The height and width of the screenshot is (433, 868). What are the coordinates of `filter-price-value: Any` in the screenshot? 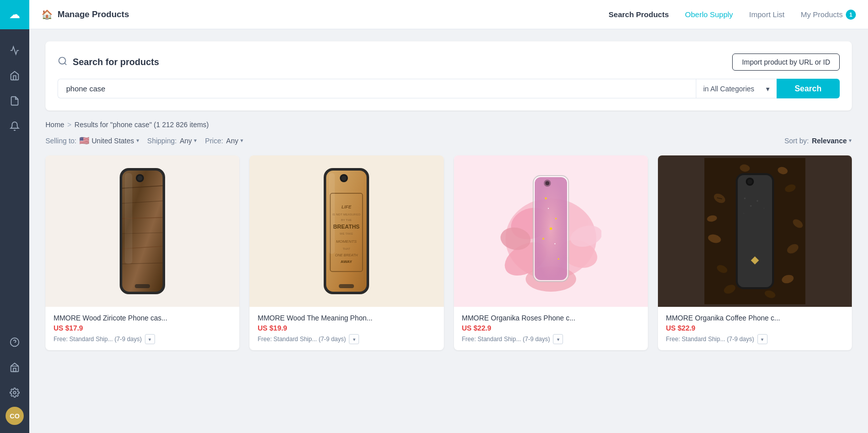 It's located at (232, 141).